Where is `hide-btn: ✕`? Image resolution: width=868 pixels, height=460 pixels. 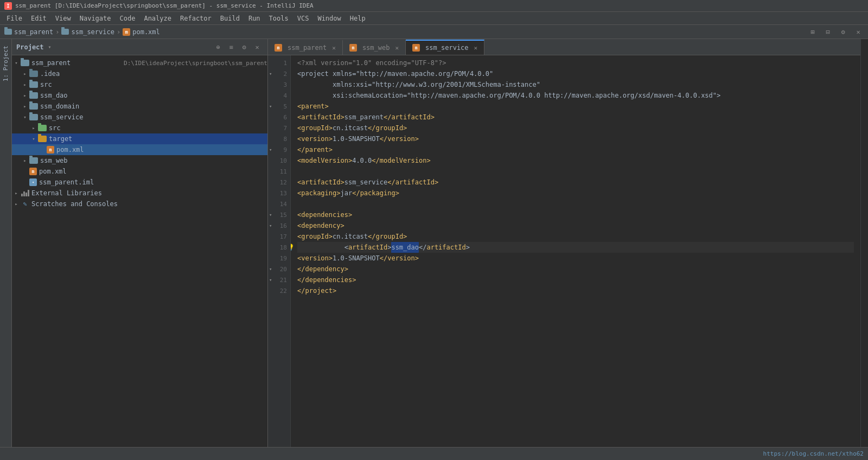 hide-btn: ✕ is located at coordinates (858, 32).